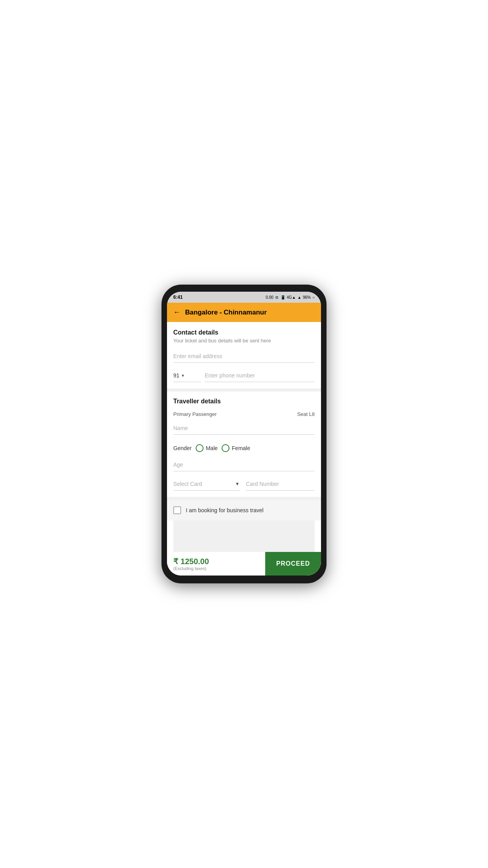 This screenshot has height=868, width=488. Describe the element at coordinates (177, 510) in the screenshot. I see `business-travel-checkbox` at that location.